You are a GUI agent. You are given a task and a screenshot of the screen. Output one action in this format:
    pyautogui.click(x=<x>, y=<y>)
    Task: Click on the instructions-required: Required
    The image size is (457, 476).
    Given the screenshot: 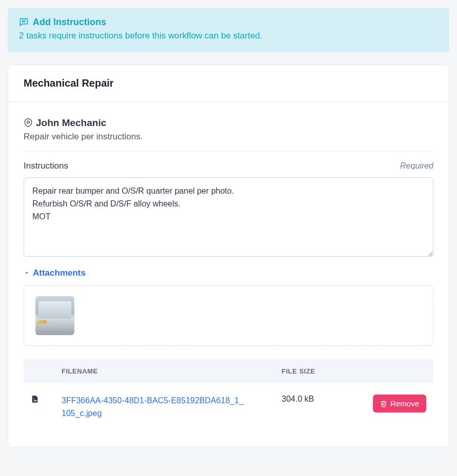 What is the action you would take?
    pyautogui.click(x=416, y=166)
    